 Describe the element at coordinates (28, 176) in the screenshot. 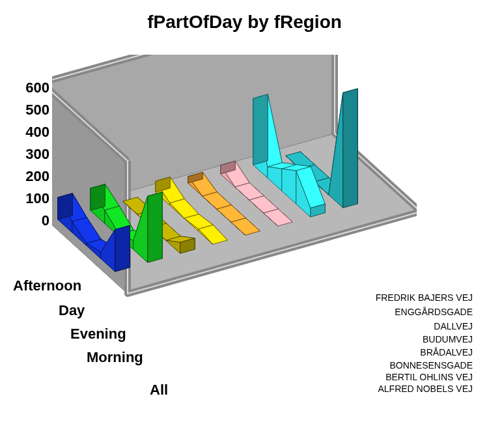

I see `y-tick-200: 200` at that location.